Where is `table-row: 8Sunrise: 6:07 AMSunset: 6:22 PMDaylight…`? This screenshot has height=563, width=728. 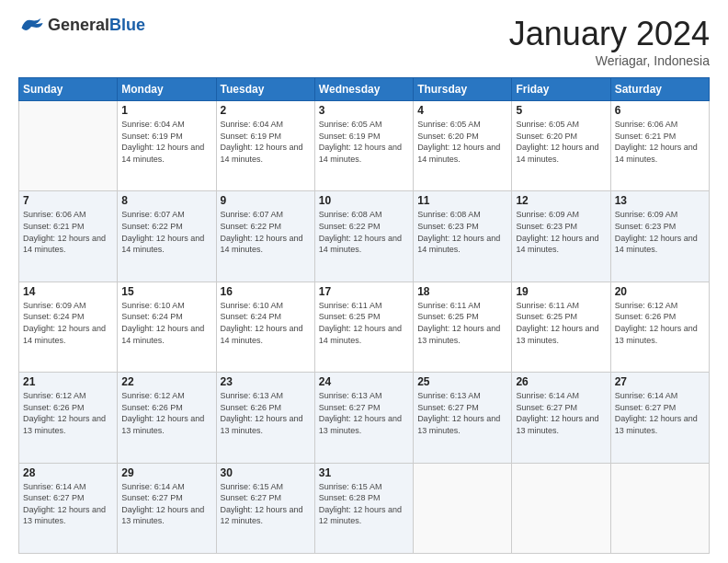 table-row: 8Sunrise: 6:07 AMSunset: 6:22 PMDaylight… is located at coordinates (167, 236).